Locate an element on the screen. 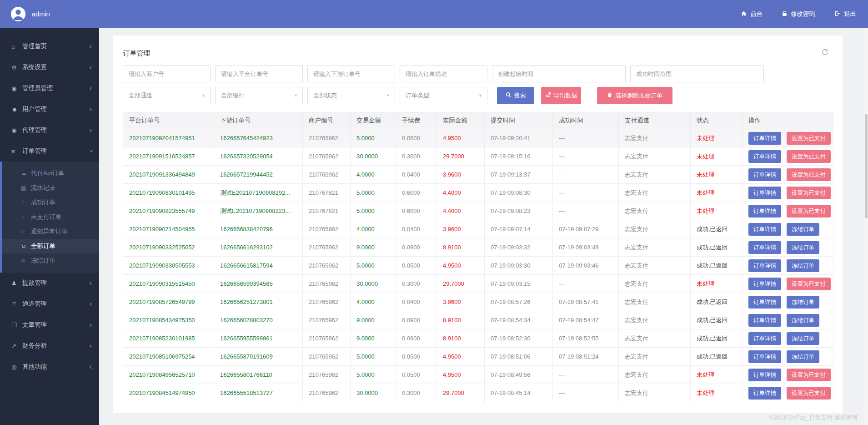 The image size is (868, 425). order-submenu: ☁代付Api订单▤流水记录☝成功订单☟未支付订单☞通知异常订单☺全部订单❄冻结订… is located at coordinates (50, 217).